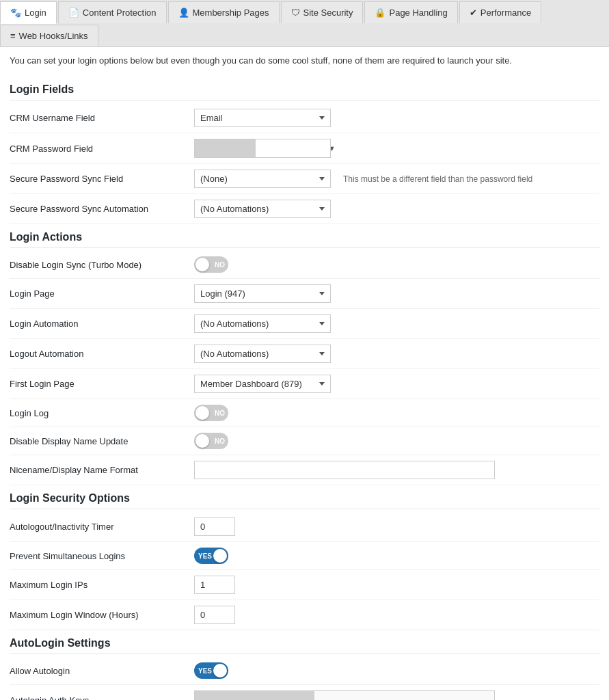  What do you see at coordinates (211, 441) in the screenshot?
I see `disable-display-name-track: NO` at bounding box center [211, 441].